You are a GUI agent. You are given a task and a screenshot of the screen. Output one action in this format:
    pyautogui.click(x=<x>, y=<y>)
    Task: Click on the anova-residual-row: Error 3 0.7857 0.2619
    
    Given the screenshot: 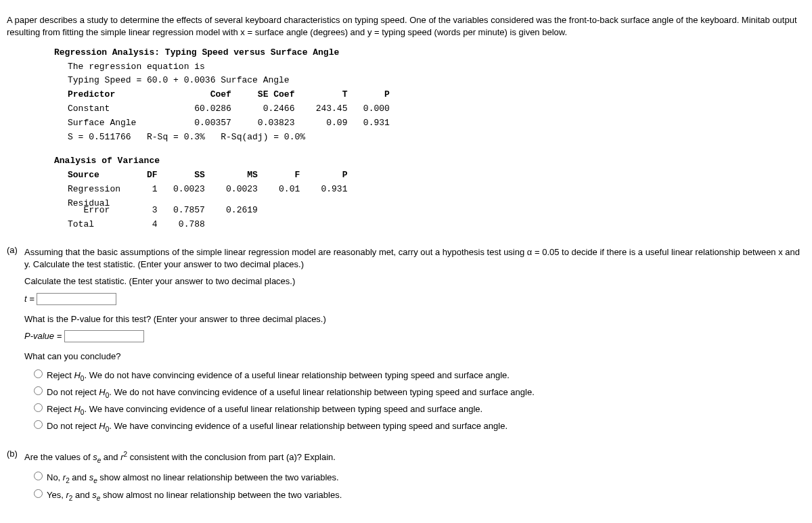 What is the action you would take?
    pyautogui.click(x=436, y=211)
    